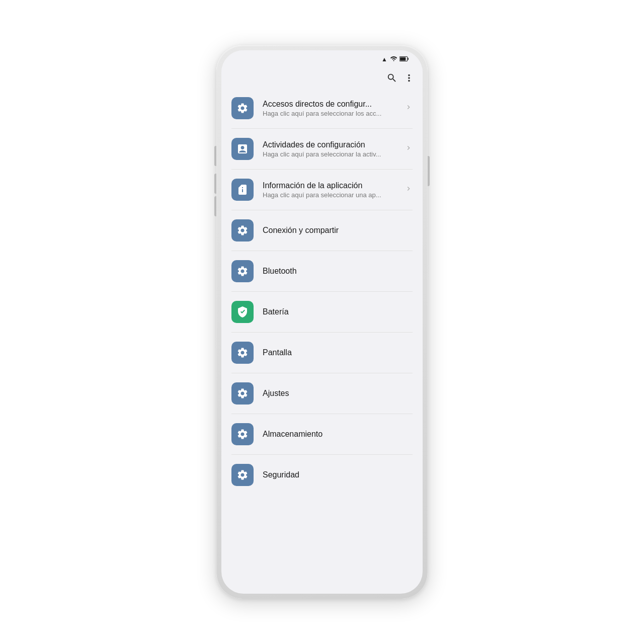  I want to click on search-button, so click(392, 79).